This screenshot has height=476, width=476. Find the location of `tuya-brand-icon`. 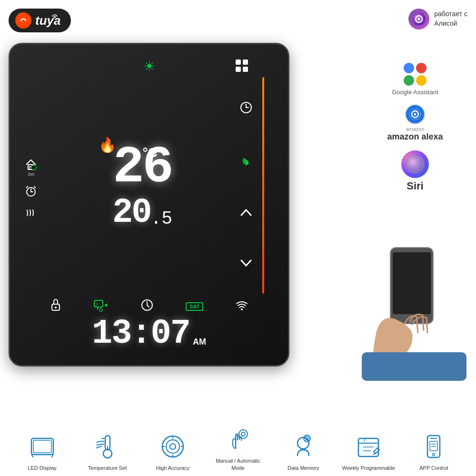

tuya-brand-icon is located at coordinates (23, 20).